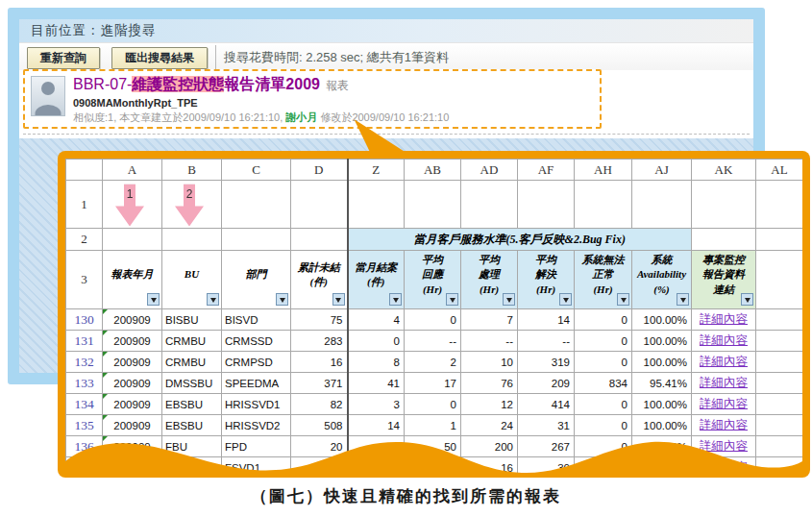 The width and height of the screenshot is (812, 517). Describe the element at coordinates (257, 341) in the screenshot. I see `cell-dept: CRMSSD` at that location.